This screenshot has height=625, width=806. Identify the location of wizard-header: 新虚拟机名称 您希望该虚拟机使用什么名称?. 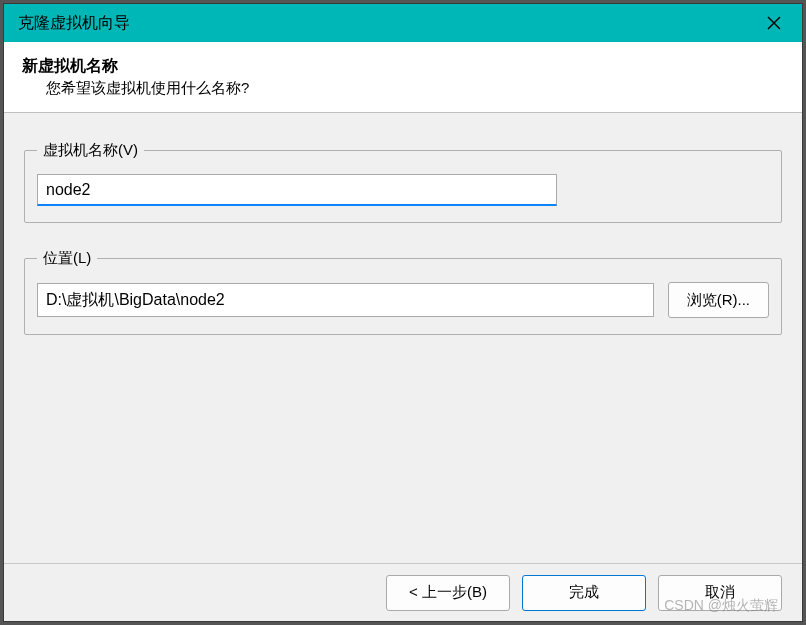
(403, 78).